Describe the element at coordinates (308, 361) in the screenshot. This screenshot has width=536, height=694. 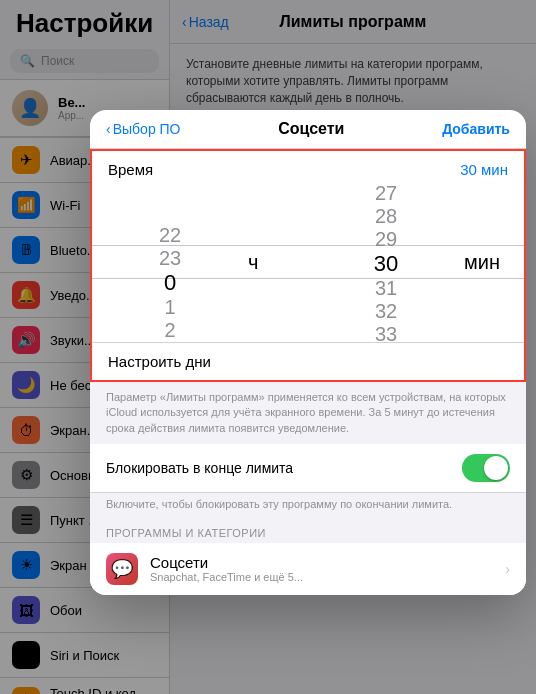
I see `customize-days-button: Настроить дни` at that location.